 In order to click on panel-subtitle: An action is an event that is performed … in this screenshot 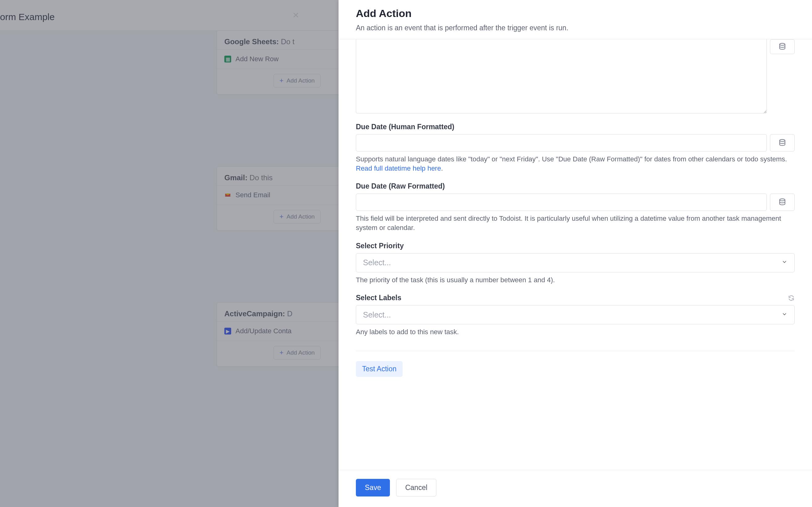, I will do `click(575, 28)`.